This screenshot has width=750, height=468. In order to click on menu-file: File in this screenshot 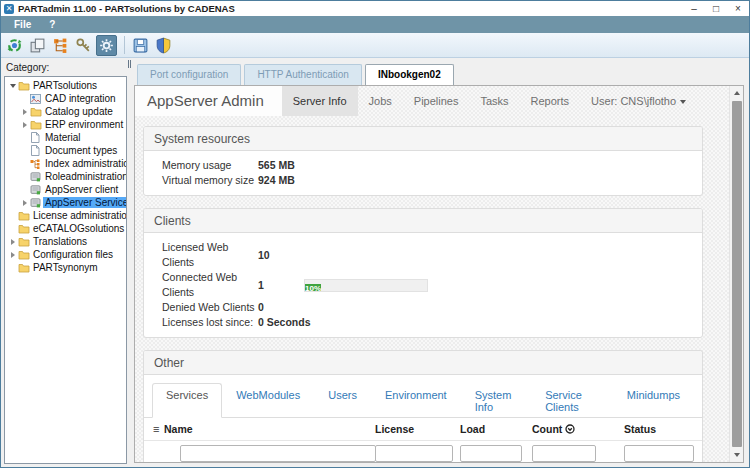, I will do `click(22, 24)`.